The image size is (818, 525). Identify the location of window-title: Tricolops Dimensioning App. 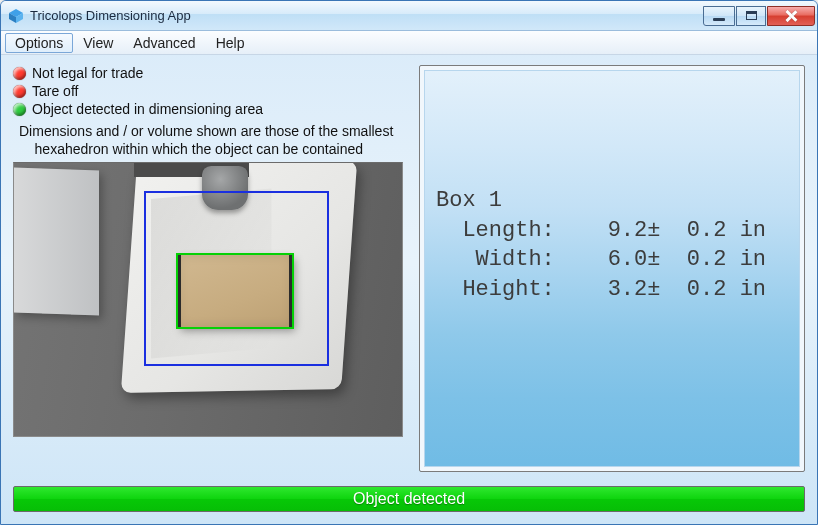
(366, 16).